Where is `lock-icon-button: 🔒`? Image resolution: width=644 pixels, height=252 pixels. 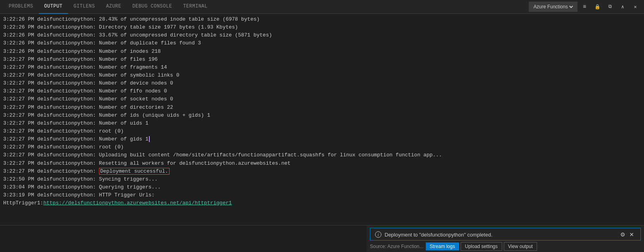 lock-icon-button: 🔒 is located at coordinates (597, 7).